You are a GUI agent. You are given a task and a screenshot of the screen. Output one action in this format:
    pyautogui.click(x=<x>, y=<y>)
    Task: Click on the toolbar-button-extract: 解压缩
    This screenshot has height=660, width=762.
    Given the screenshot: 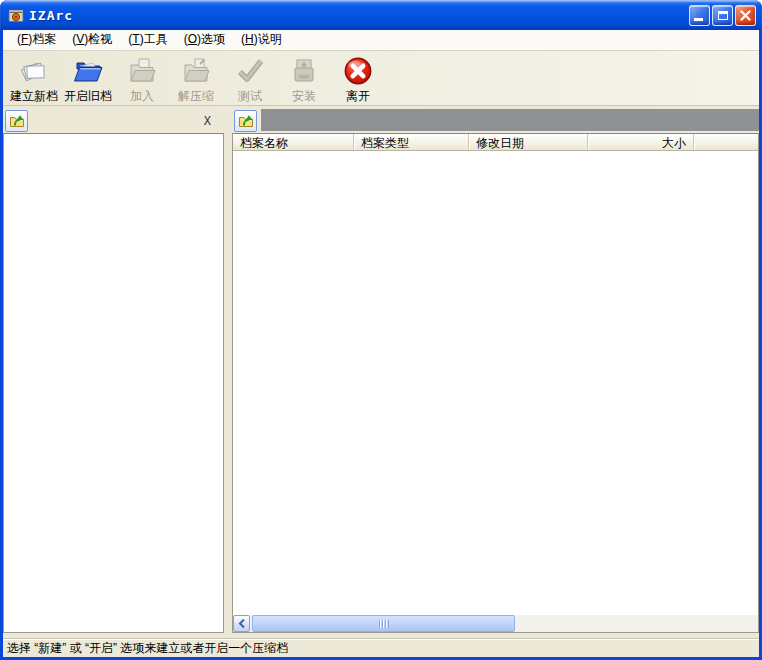 What is the action you would take?
    pyautogui.click(x=196, y=80)
    